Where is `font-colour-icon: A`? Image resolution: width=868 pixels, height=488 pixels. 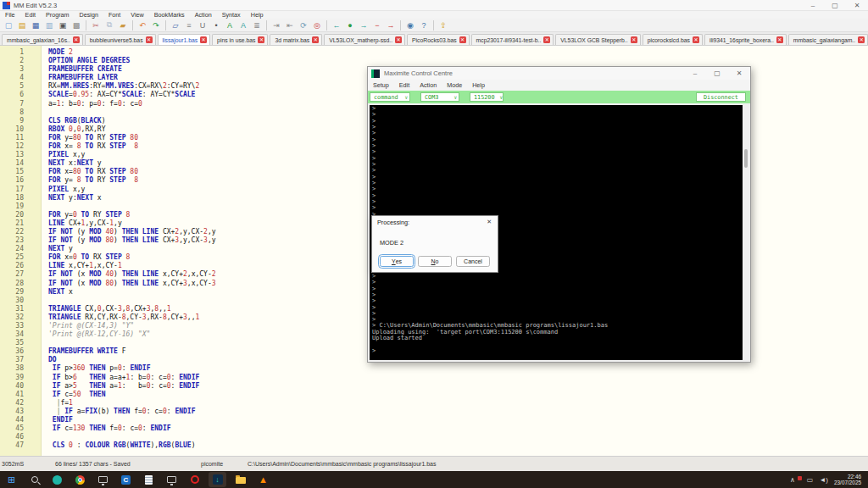 font-colour-icon: A is located at coordinates (230, 25).